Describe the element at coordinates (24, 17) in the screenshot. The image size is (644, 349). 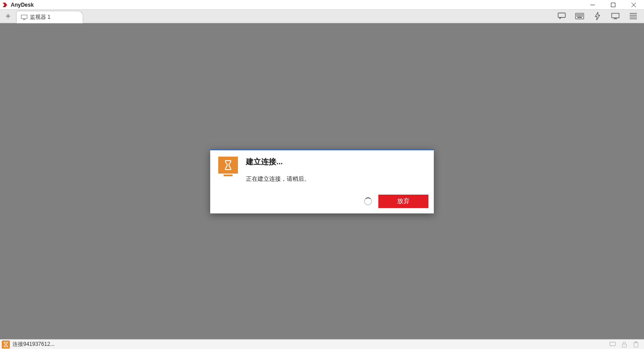
I see `monitor-icon` at that location.